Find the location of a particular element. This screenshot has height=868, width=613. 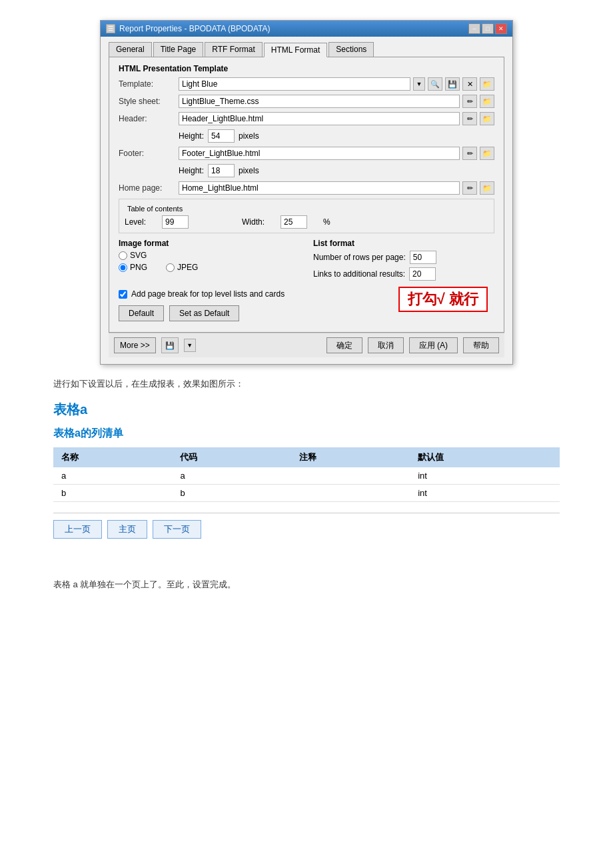

apply-button: 应用 (A) is located at coordinates (433, 345).